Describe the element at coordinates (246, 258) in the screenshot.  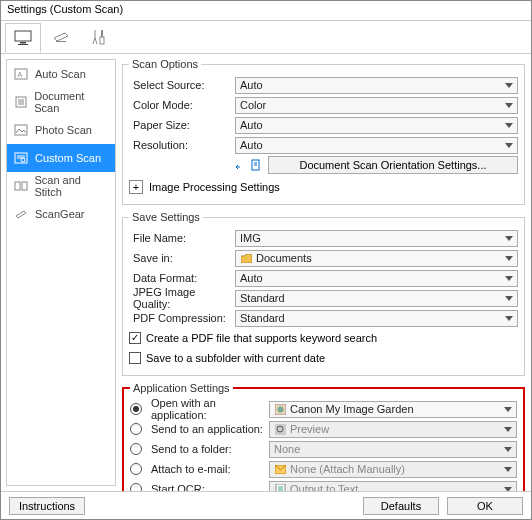
I see `folder-icon` at that location.